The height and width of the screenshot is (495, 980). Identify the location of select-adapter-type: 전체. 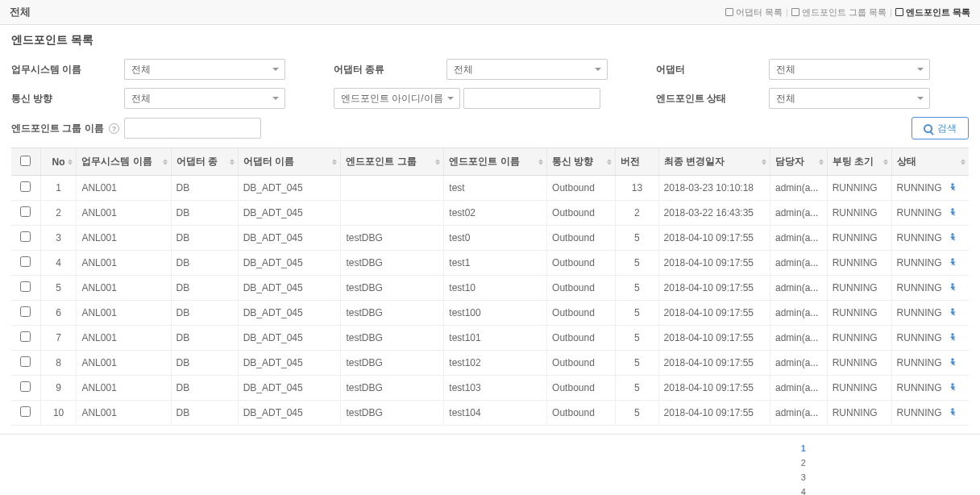
(527, 69).